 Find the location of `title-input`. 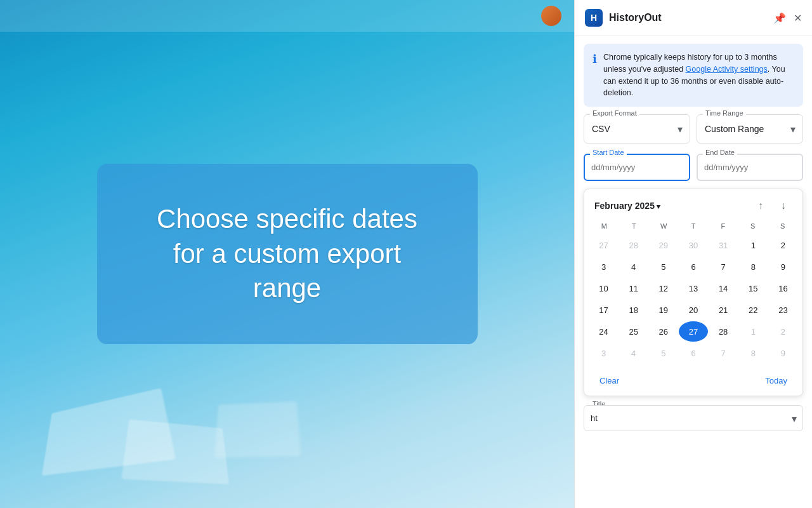

title-input is located at coordinates (693, 418).